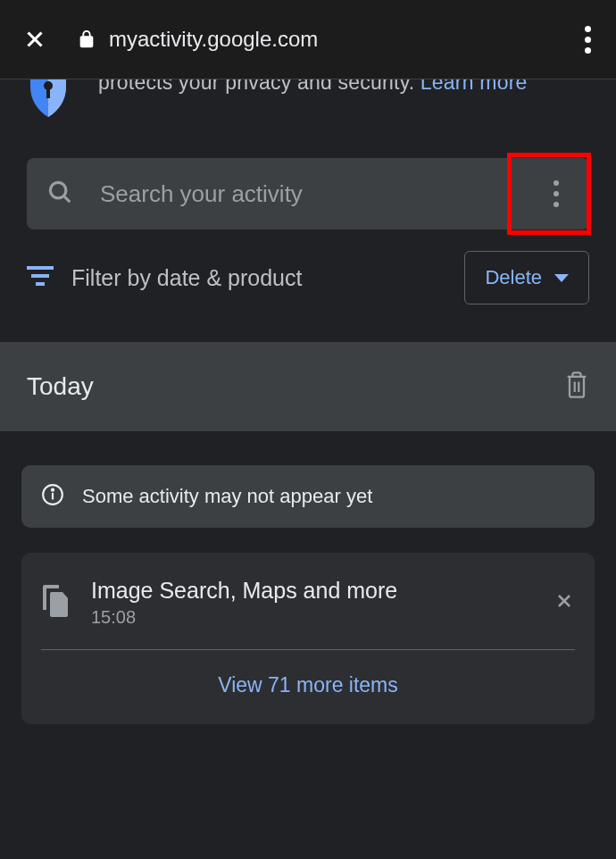  I want to click on search-bar, so click(308, 194).